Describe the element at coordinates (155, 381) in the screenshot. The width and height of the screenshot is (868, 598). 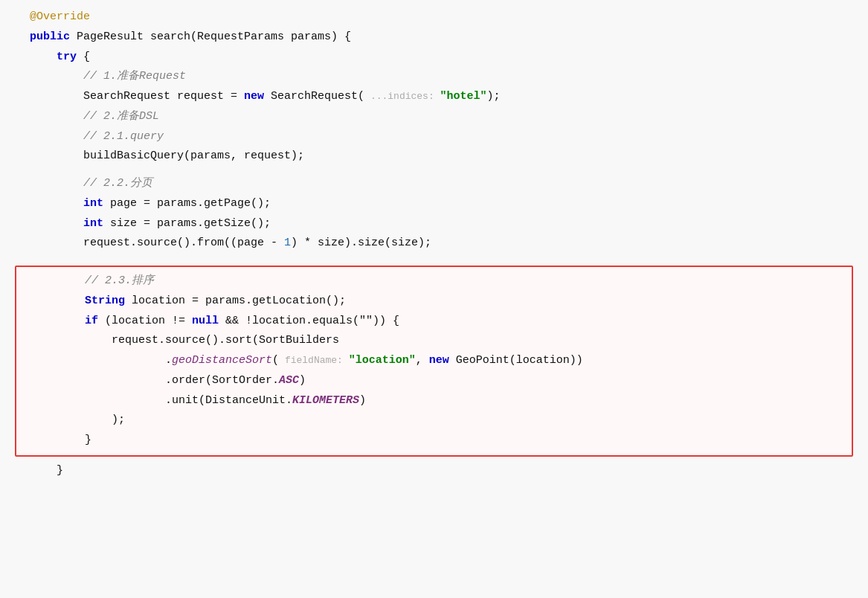
I see `hl-order-pre: .order(SortOrder.` at that location.